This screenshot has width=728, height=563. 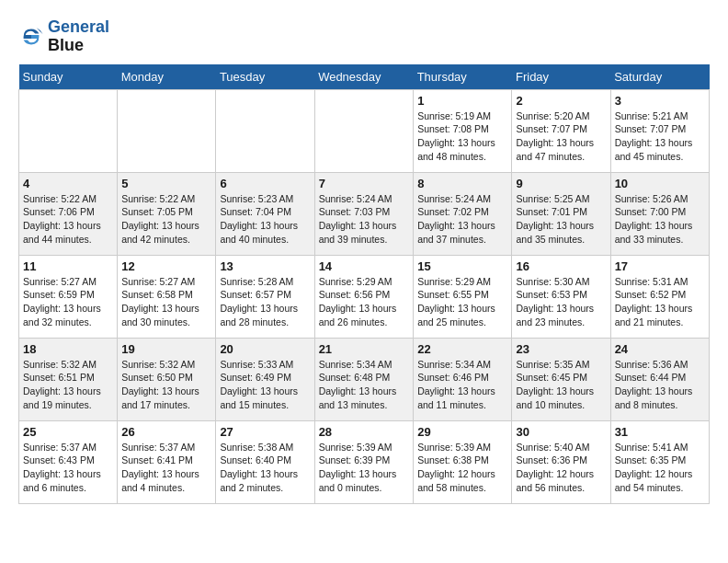 What do you see at coordinates (265, 77) in the screenshot?
I see `header-tuesday: Tuesday` at bounding box center [265, 77].